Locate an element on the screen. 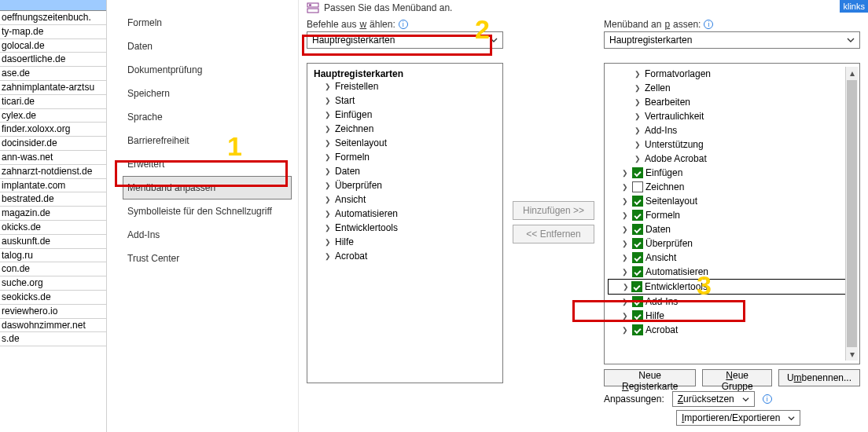 This screenshot has height=432, width=868. tree-item: ❯Start is located at coordinates (405, 101).